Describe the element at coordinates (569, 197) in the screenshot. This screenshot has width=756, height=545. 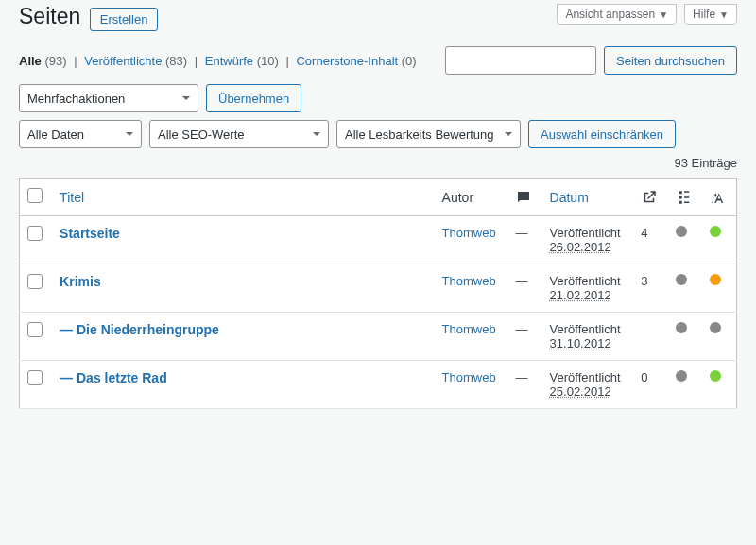
I see `col-date: Datum` at that location.